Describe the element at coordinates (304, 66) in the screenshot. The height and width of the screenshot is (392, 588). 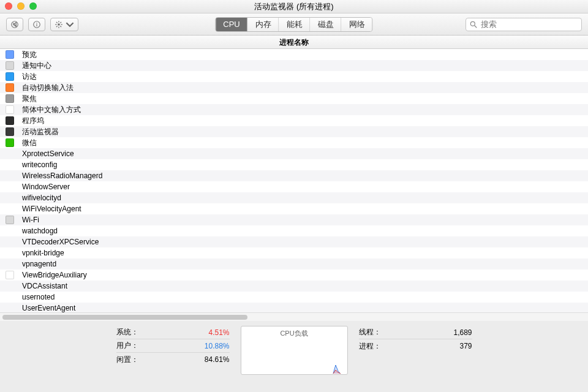
I see `process-name: 通知中心` at that location.